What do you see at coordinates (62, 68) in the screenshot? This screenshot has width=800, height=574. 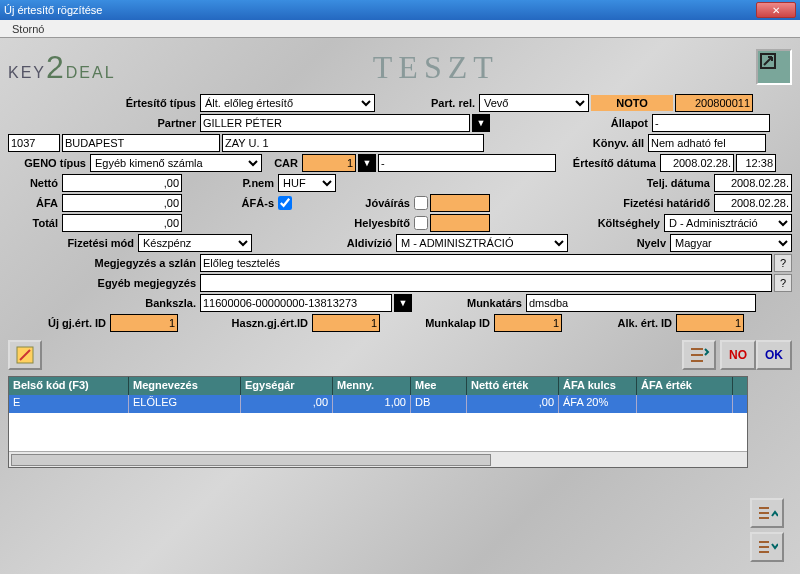 I see `brand-logo: KEY2DEAL` at bounding box center [62, 68].